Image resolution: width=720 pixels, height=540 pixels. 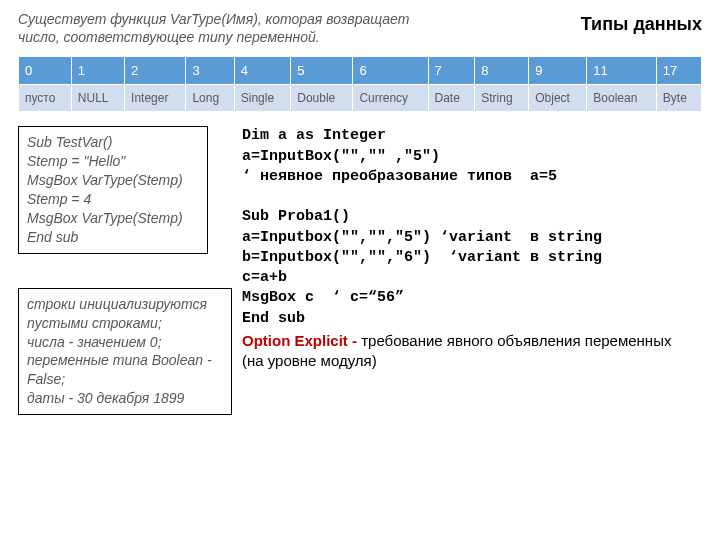 I want to click on th: 11, so click(x=622, y=71).